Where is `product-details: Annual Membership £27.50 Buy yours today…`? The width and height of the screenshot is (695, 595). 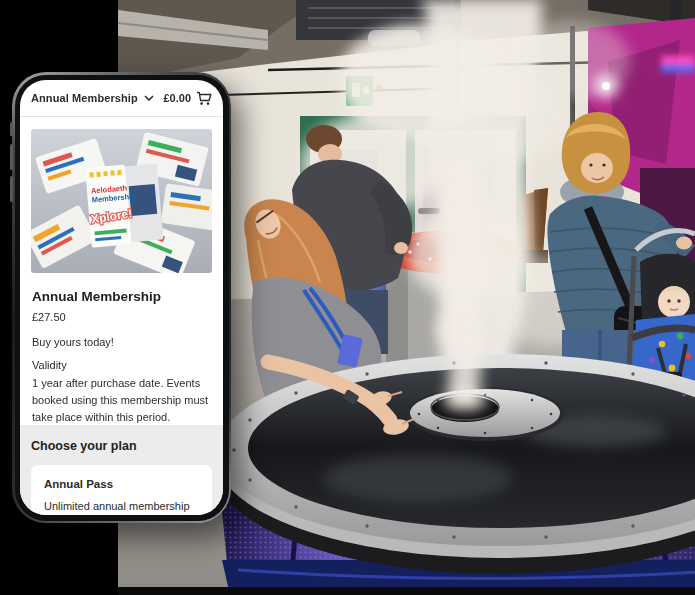 product-details: Annual Membership £27.50 Buy yours today… is located at coordinates (122, 358).